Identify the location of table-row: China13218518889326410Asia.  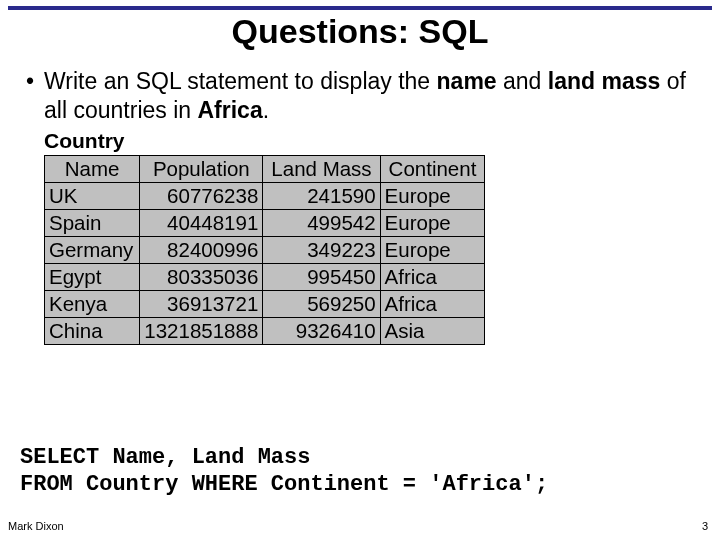
(265, 330).